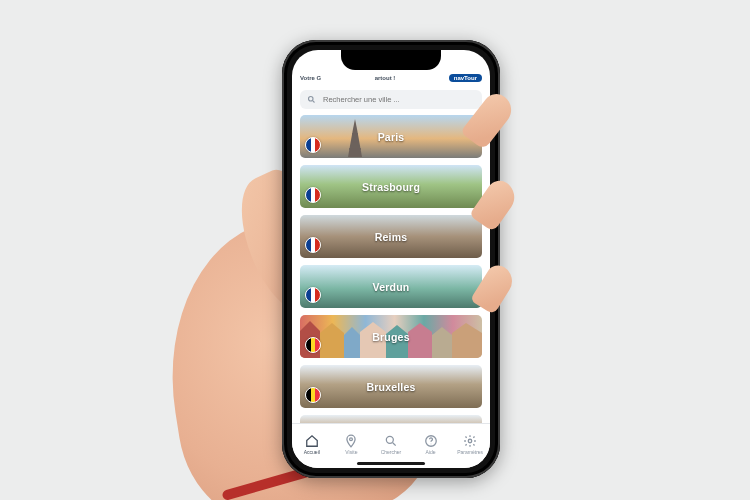 This screenshot has height=500, width=750. Describe the element at coordinates (310, 78) in the screenshot. I see `tagline-left: Votre G` at that location.